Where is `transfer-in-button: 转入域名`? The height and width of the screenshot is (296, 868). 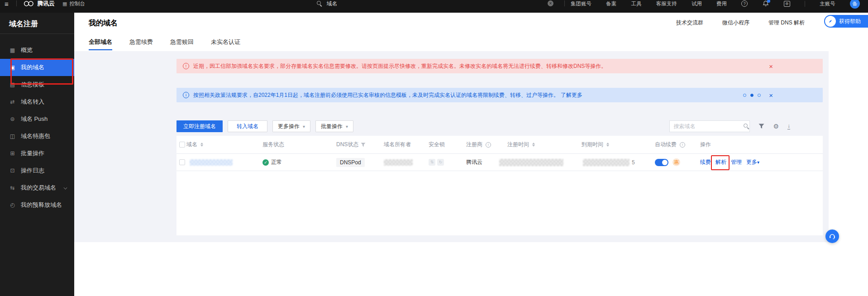 transfer-in-button: 转入域名 is located at coordinates (248, 126).